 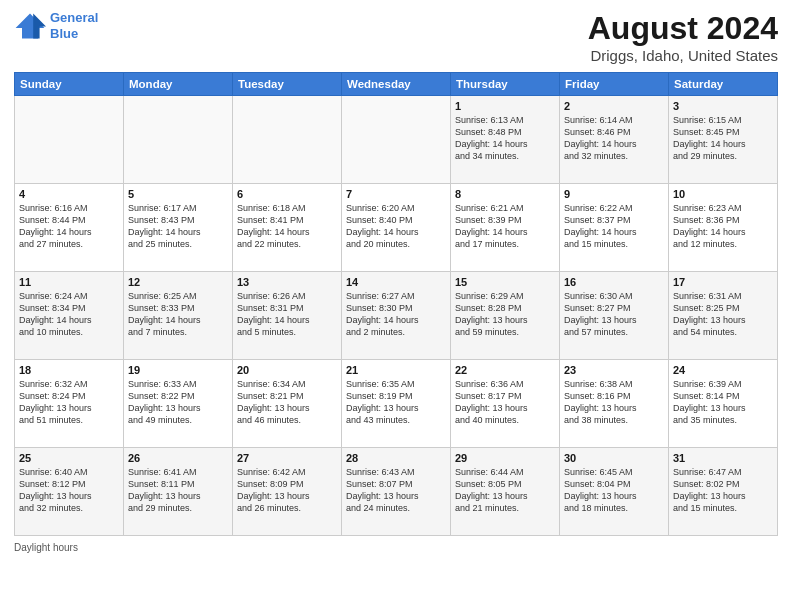 I want to click on week-row-4: 18Sunrise: 6:32 AM Sunset: 8:24 PM Dayli…, so click(x=396, y=404).